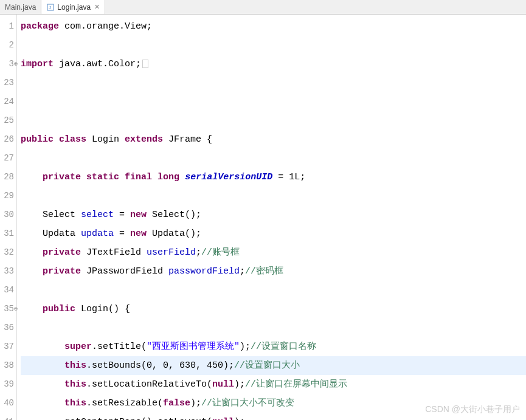 The width and height of the screenshot is (526, 420). Describe the element at coordinates (274, 233) in the screenshot. I see `code-line: Updata updata = new Updata();` at that location.